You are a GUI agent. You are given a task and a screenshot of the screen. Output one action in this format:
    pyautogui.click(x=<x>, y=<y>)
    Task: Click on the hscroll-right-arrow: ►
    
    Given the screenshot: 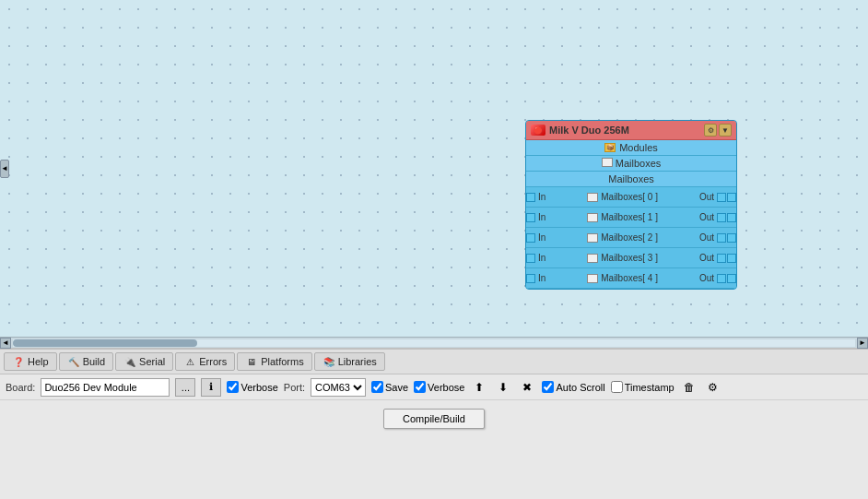 What is the action you would take?
    pyautogui.click(x=862, y=343)
    